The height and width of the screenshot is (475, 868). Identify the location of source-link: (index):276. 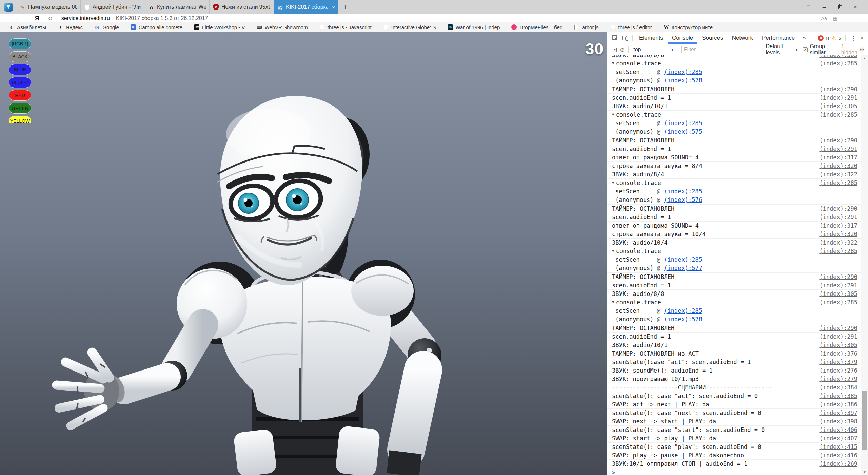
(838, 370).